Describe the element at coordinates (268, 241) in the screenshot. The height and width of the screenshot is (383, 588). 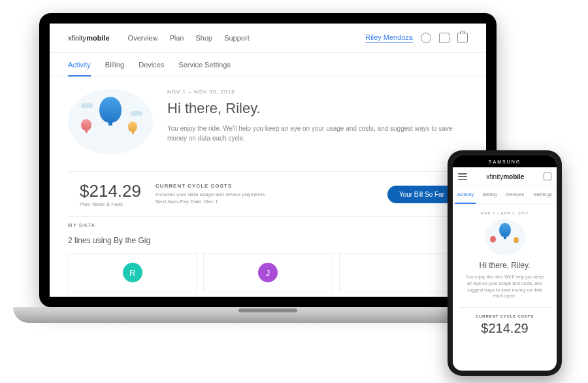
I see `lines-title: 2 lines using By the Gig` at that location.